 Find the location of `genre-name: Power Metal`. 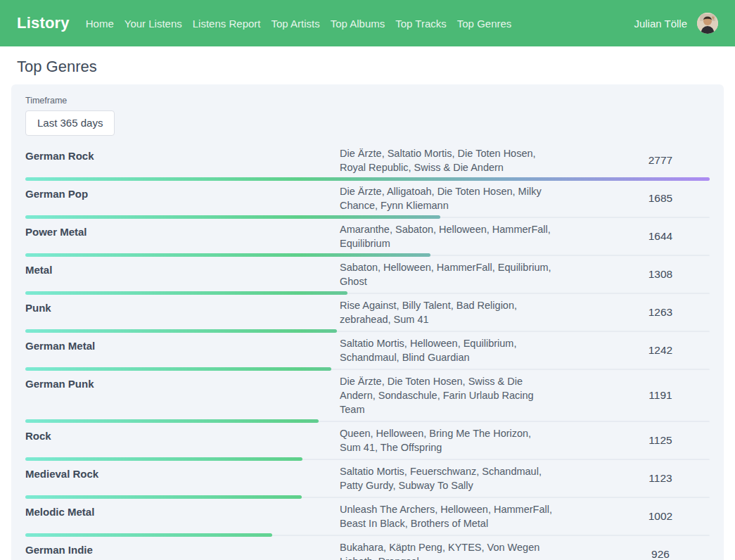

genre-name: Power Metal is located at coordinates (183, 231).